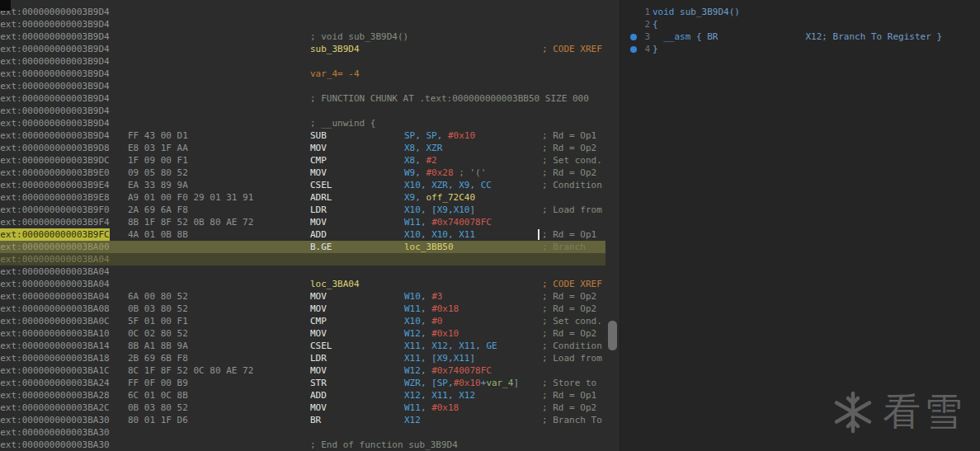  What do you see at coordinates (158, 135) in the screenshot?
I see `opcode-bytes: FF 43 00 D1` at bounding box center [158, 135].